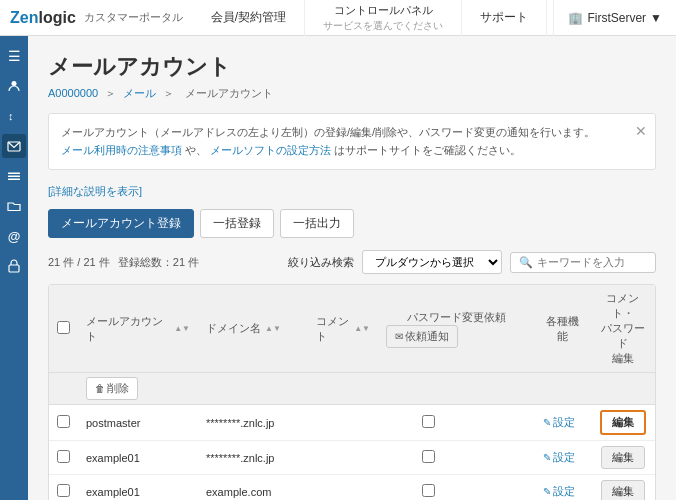 The width and height of the screenshot is (676, 500). What do you see at coordinates (14, 176) in the screenshot?
I see `sidebar-list-icon` at bounding box center [14, 176].